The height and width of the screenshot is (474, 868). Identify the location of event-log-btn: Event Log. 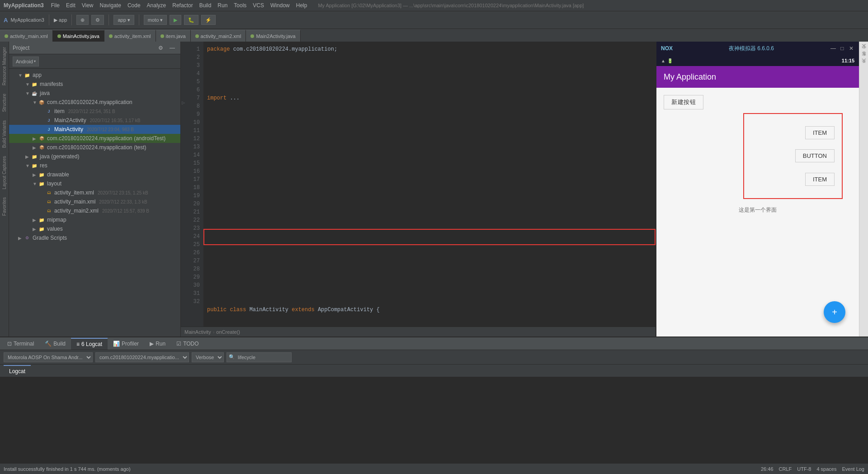
(853, 469).